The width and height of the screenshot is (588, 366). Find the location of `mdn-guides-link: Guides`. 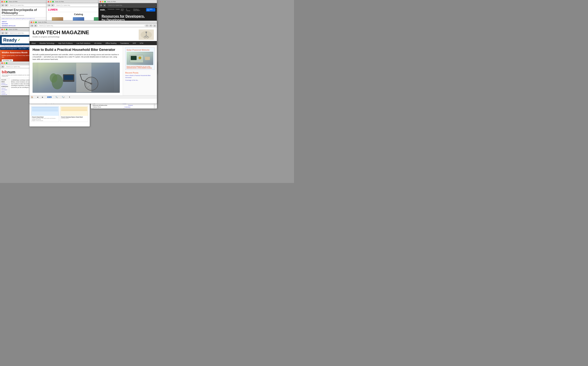

mdn-guides-link: Guides is located at coordinates (118, 10).